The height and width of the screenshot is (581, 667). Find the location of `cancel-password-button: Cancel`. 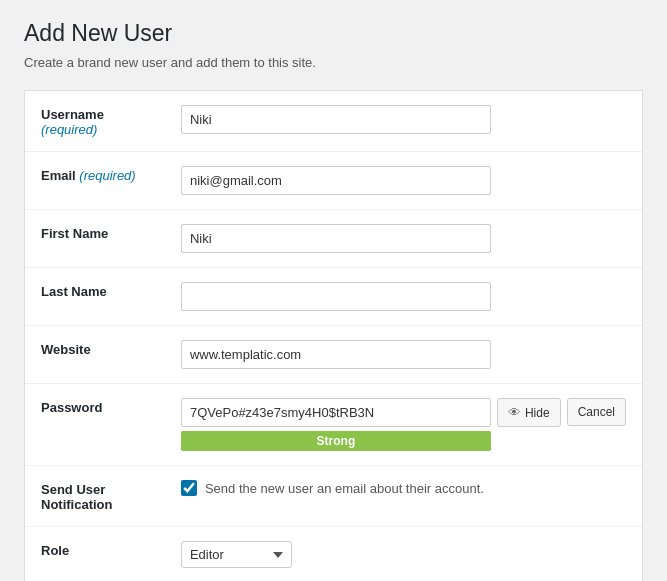

cancel-password-button: Cancel is located at coordinates (596, 412).